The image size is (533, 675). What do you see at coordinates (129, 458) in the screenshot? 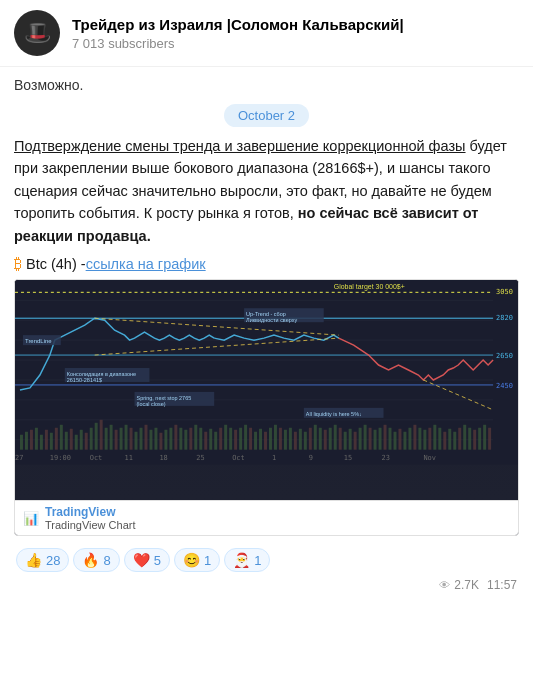
I see `svg-text: 11` at bounding box center [129, 458].